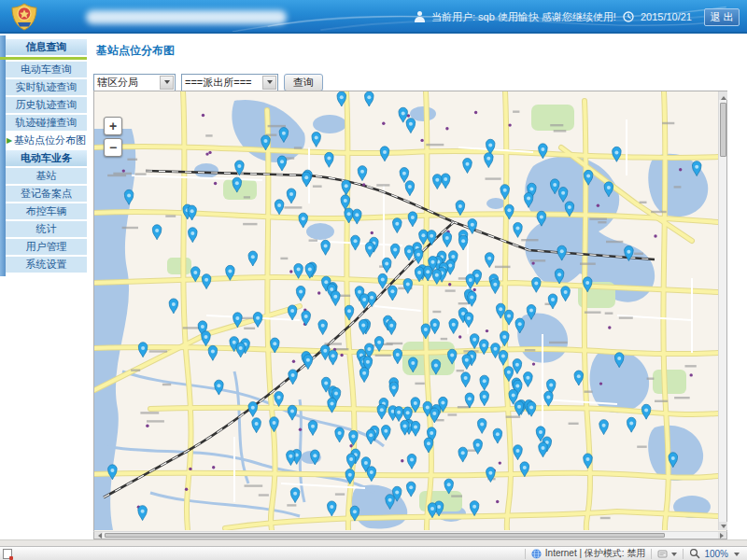 This screenshot has width=747, height=560. I want to click on sidebar-item-5: ▶基站点位分布图, so click(47, 140).